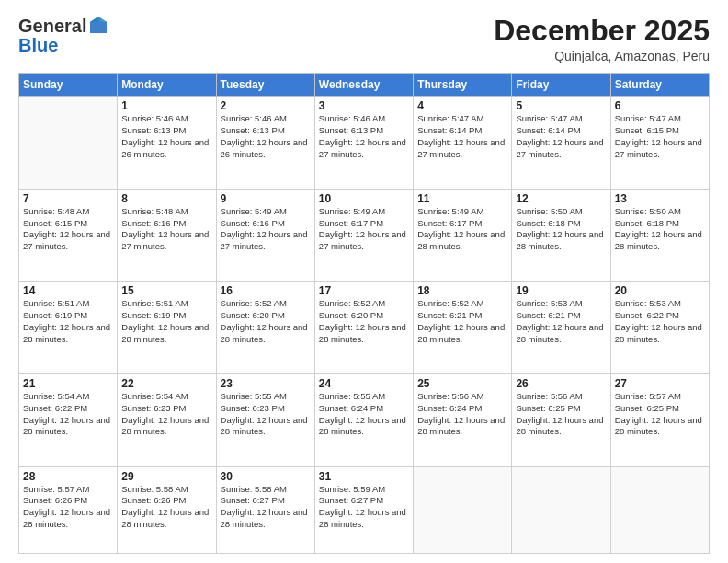  Describe the element at coordinates (68, 510) in the screenshot. I see `table-row: 28Sunrise: 5:57 AM Sunset: 6:26 PM Dayli…` at that location.